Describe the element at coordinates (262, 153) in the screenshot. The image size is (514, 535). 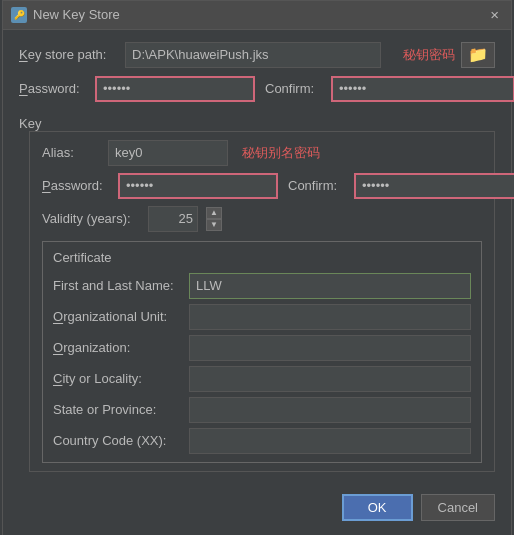
I see `alias-row: Alias: 秘钥别名密码` at that location.